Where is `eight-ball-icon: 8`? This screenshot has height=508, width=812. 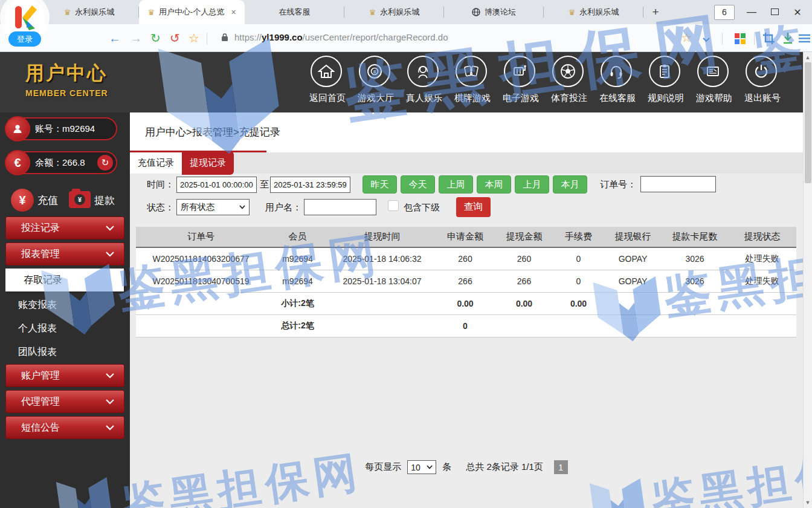 eight-ball-icon: 8 is located at coordinates (375, 71).